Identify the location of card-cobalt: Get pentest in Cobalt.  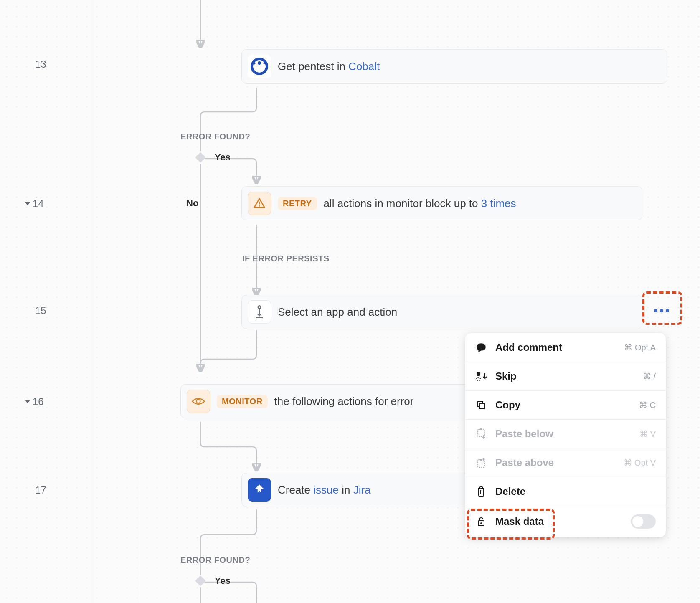
(454, 66).